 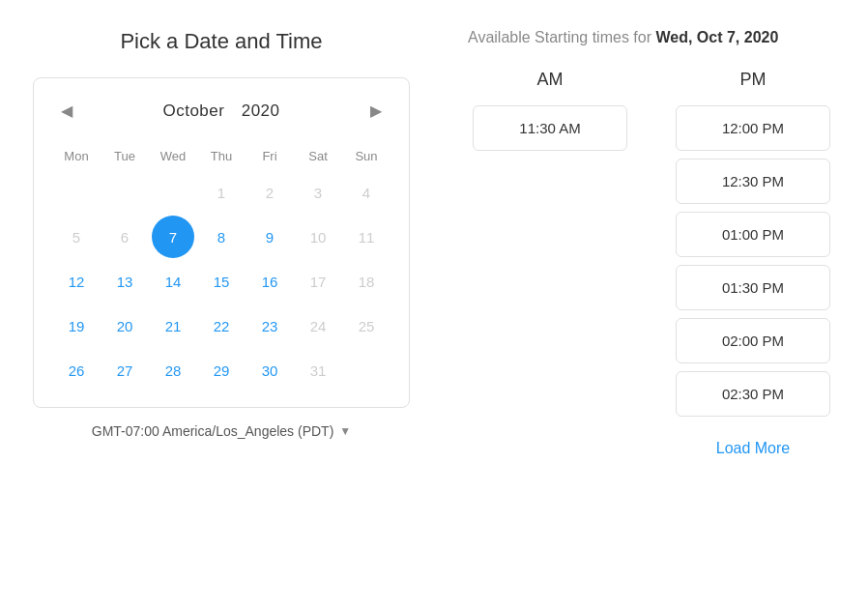 I want to click on calendar-day: 8, so click(x=221, y=237).